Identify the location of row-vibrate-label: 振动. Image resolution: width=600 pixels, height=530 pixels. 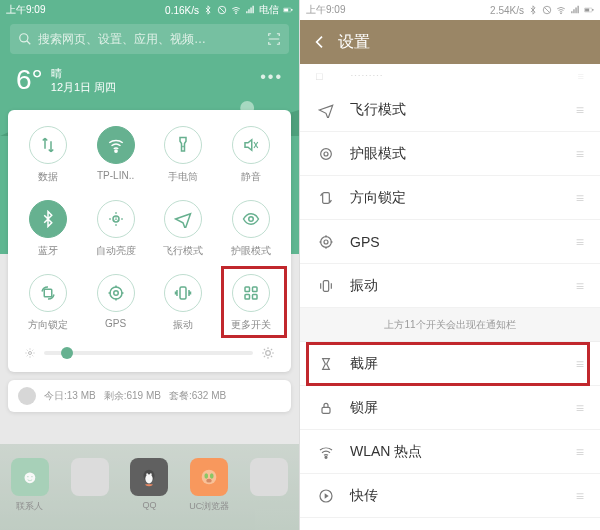
(364, 286).